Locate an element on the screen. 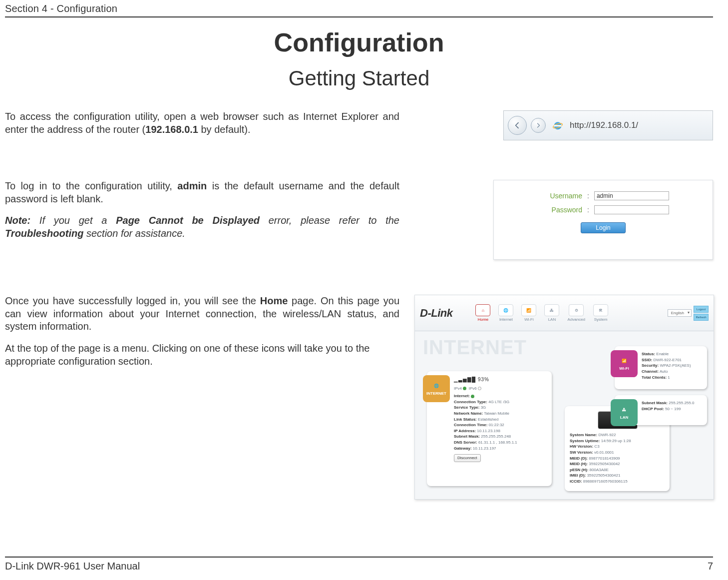  lan-tab: 🖧 LAN is located at coordinates (624, 413).